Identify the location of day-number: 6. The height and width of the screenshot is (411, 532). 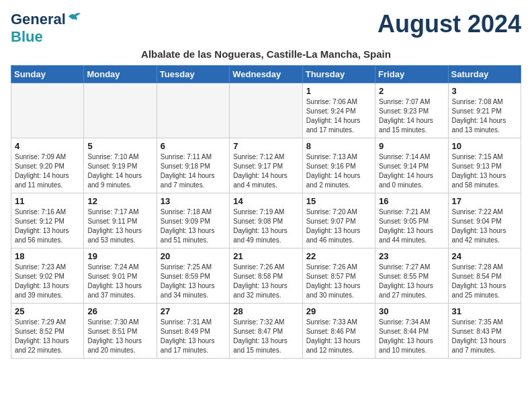
(193, 146).